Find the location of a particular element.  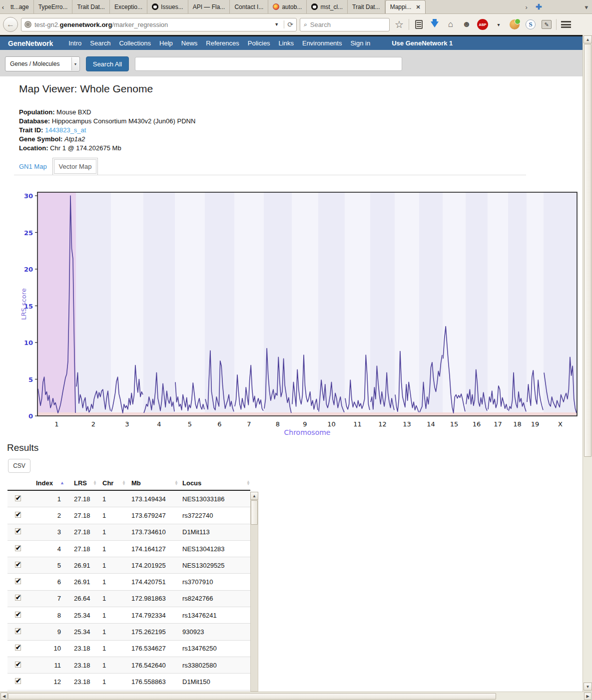

bookmark-star-icon: ☆ is located at coordinates (399, 24).